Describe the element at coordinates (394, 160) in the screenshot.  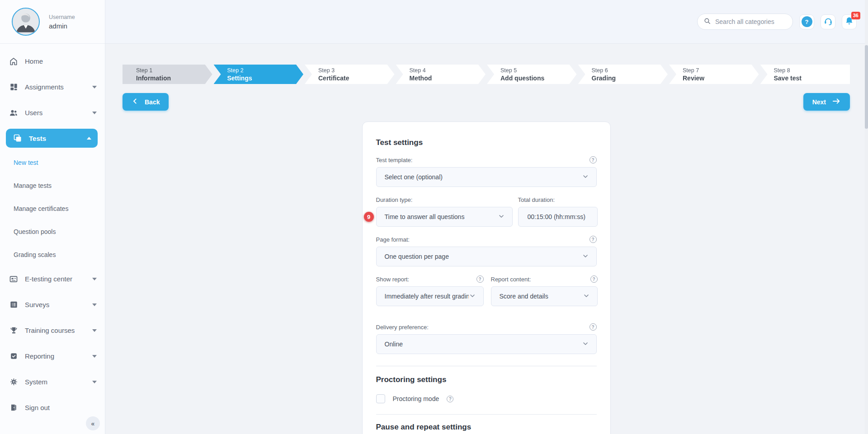
I see `test-template-label: Test template:` at that location.